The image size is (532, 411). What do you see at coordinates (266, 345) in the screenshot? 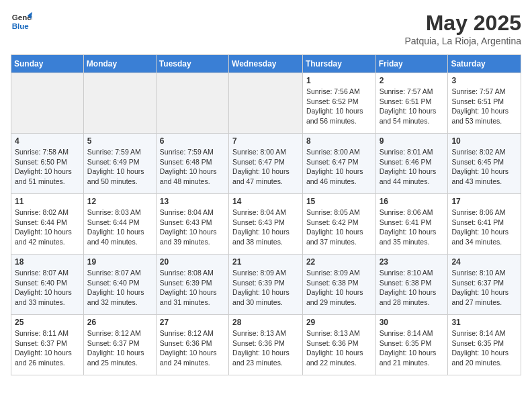
I see `calendar-cell: 28Sunrise: 8:13 AMSunset: 6:36 PMDayligh…` at bounding box center [266, 345].